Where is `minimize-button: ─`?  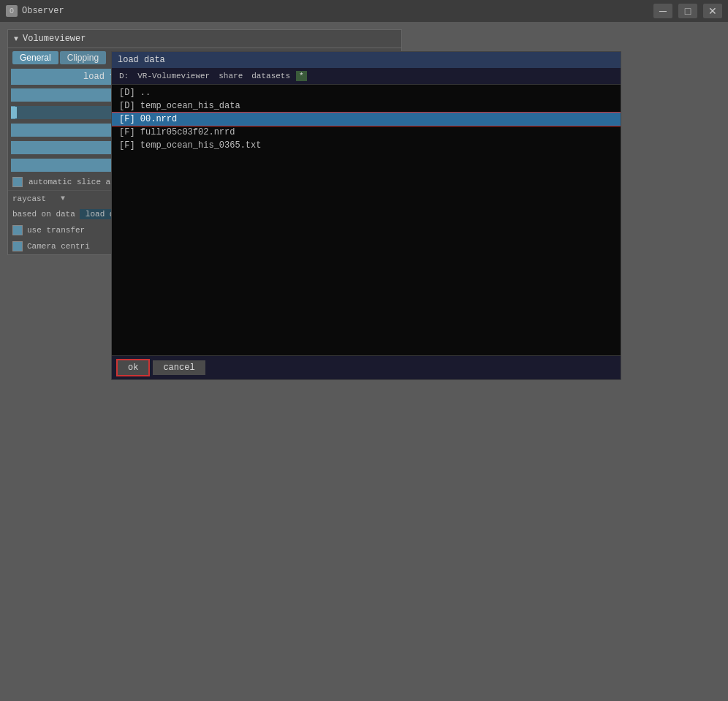 minimize-button: ─ is located at coordinates (663, 11).